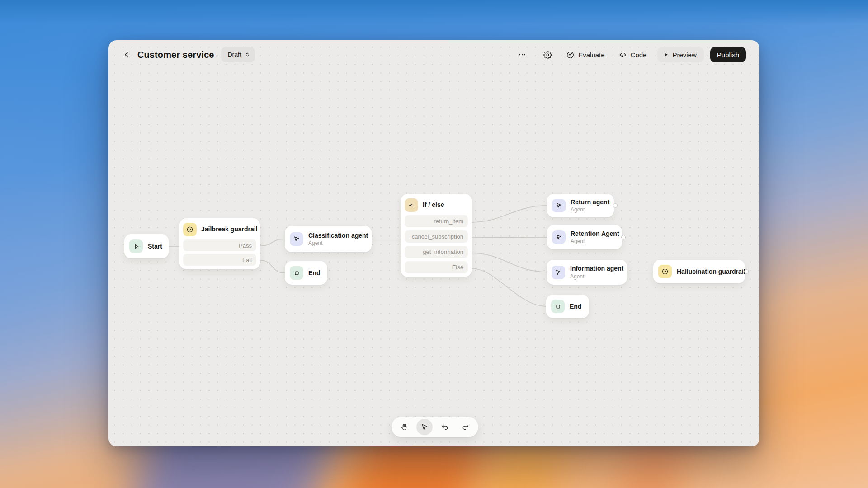 This screenshot has height=488, width=868. Describe the element at coordinates (425, 427) in the screenshot. I see `cursor-icon` at that location.